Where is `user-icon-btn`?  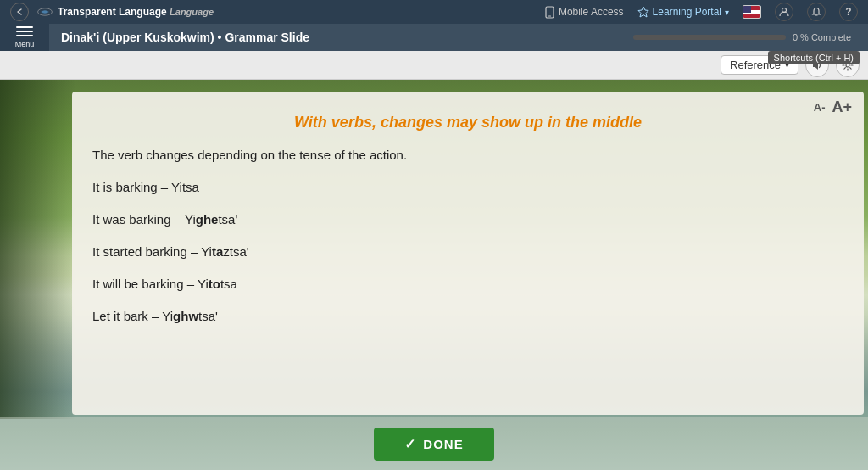 user-icon-btn is located at coordinates (784, 12).